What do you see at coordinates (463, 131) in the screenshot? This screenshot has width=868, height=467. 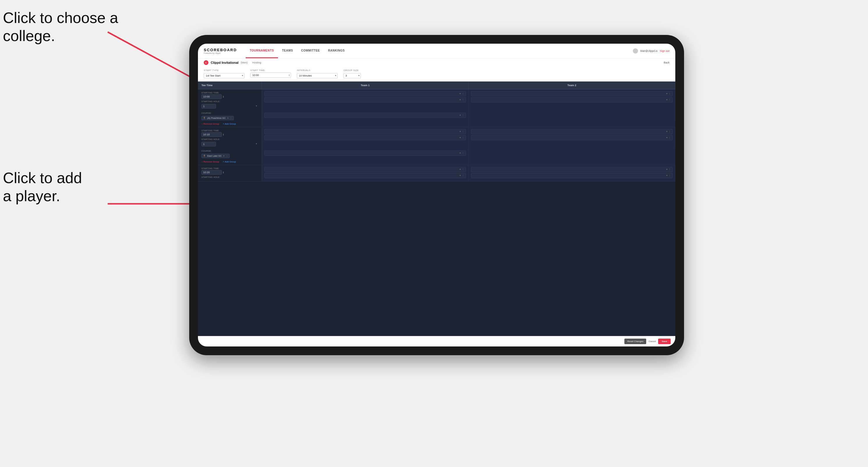 I see `move-2-1: ⋮` at bounding box center [463, 131].